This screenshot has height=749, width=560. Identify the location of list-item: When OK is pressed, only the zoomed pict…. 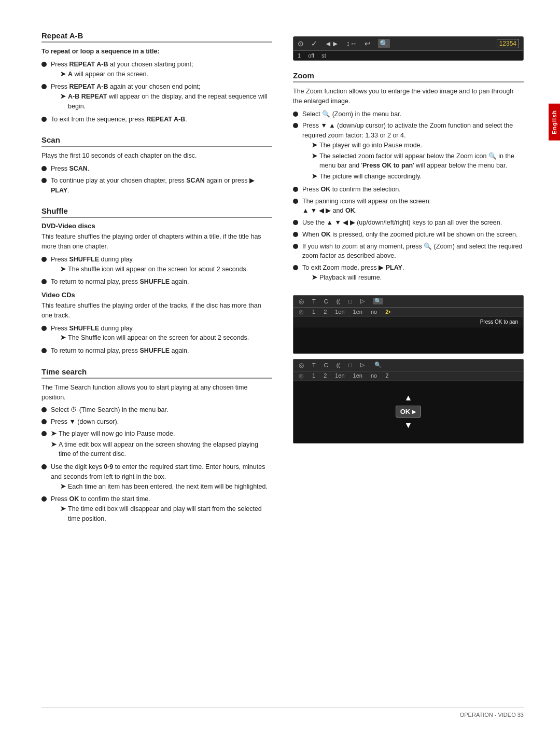
(409, 234).